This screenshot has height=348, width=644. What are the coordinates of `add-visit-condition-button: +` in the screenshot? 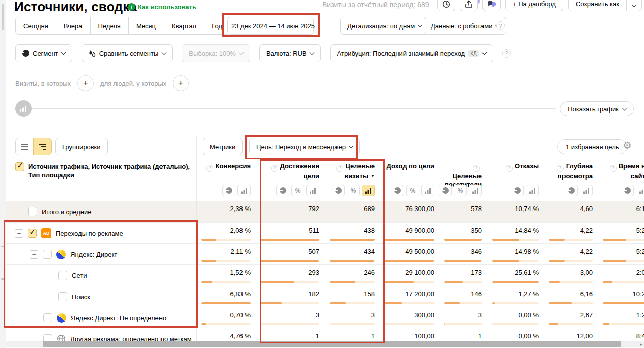 It's located at (86, 83).